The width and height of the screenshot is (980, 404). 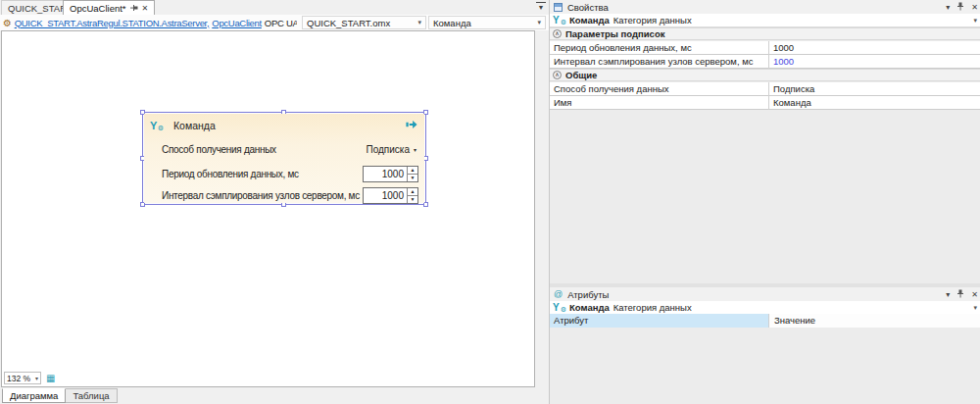 I want to click on section-title: Параметры подписок, so click(x=615, y=33).